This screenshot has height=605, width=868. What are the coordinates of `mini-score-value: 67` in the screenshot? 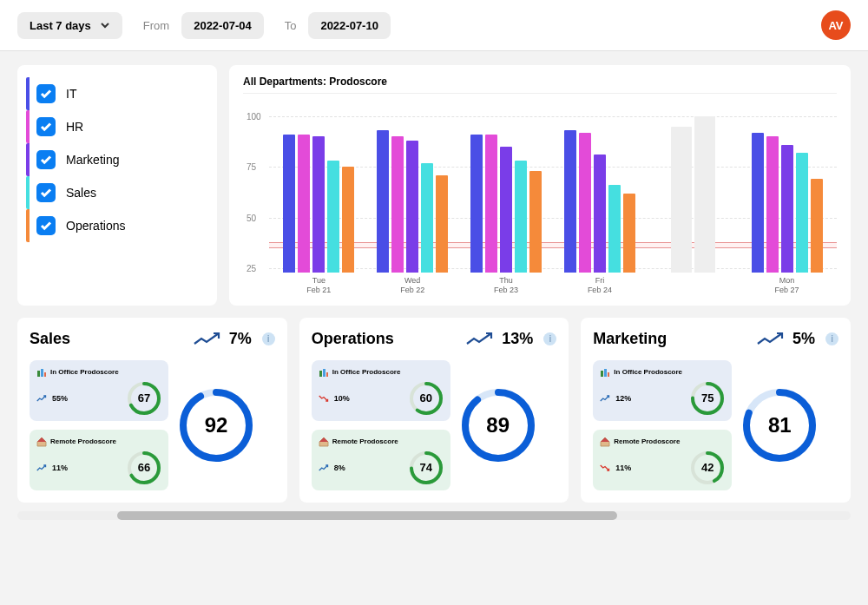 It's located at (144, 398).